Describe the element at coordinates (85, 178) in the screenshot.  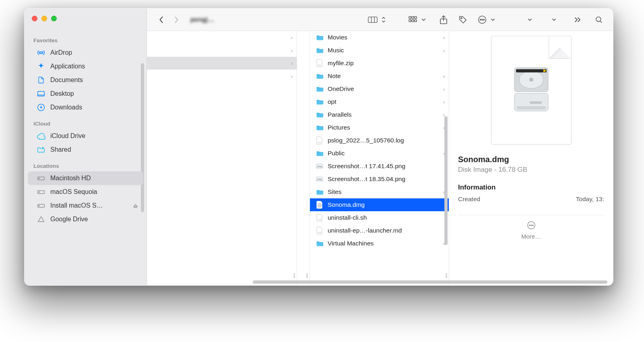
I see `sidebar-item-macintosh-hd: Macintosh HD` at that location.